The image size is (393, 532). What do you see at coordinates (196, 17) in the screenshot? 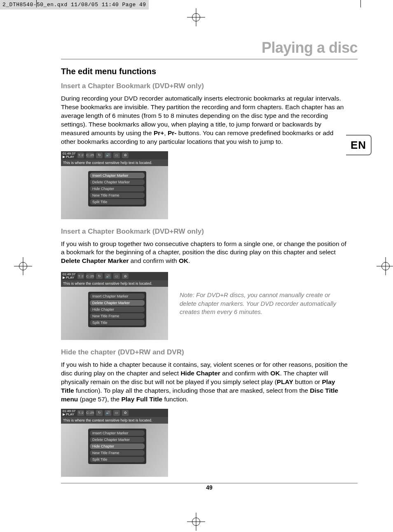
I see `registration-mark-top` at bounding box center [196, 17].